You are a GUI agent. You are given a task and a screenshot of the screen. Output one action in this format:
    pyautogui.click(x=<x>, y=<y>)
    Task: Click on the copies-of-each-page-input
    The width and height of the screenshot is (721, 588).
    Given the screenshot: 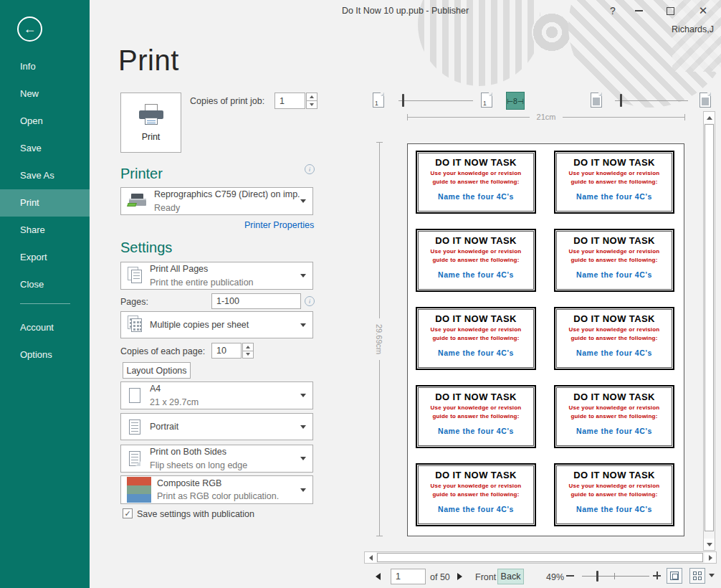 What is the action you would take?
    pyautogui.click(x=226, y=351)
    